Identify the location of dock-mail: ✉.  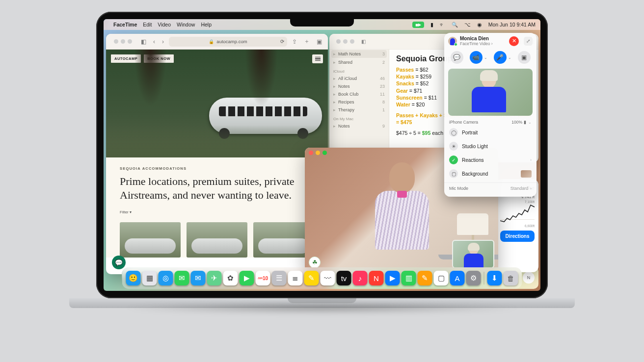
(198, 278).